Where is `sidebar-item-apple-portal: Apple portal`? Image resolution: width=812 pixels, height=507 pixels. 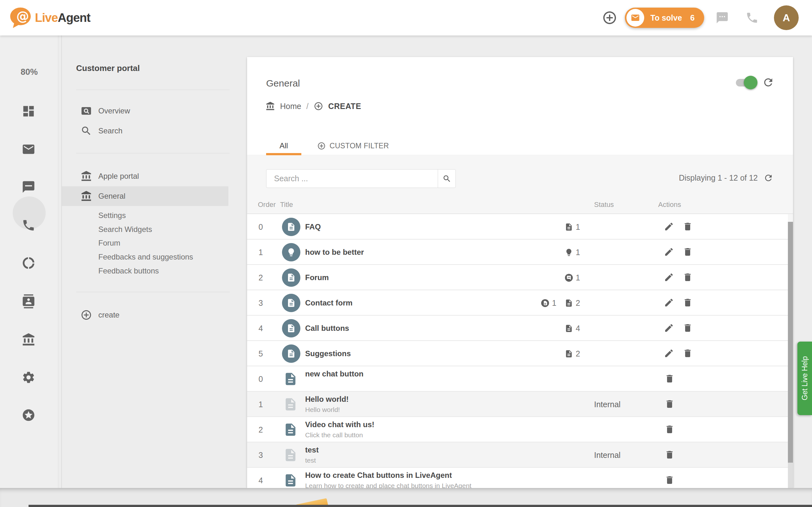
sidebar-item-apple-portal: Apple portal is located at coordinates (145, 176).